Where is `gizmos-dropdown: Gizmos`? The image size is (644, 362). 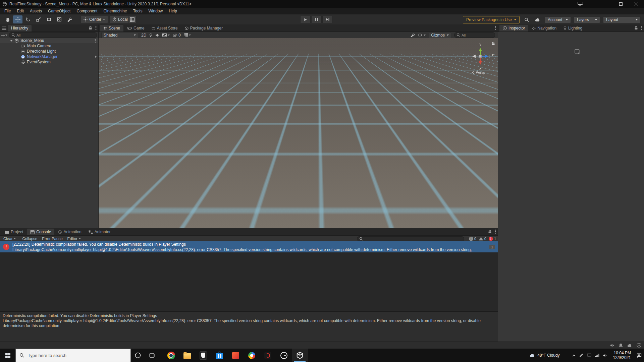
gizmos-dropdown: Gizmos is located at coordinates (440, 35).